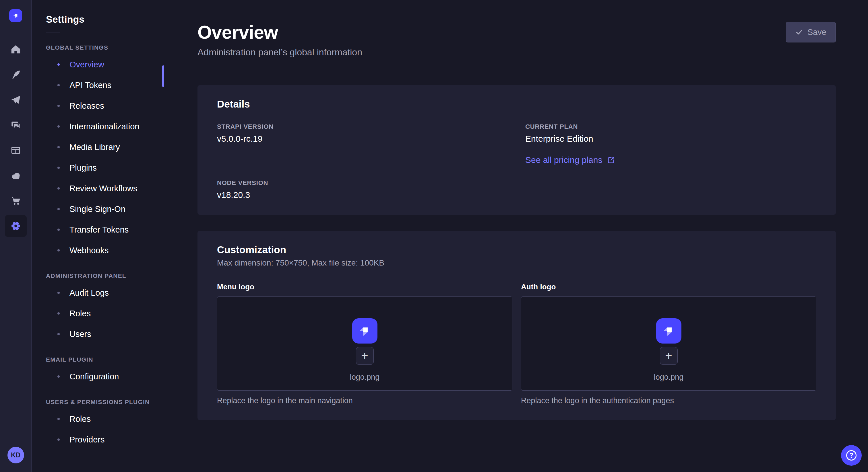  What do you see at coordinates (669, 331) in the screenshot?
I see `auth-logo-preview-strapi-icon` at bounding box center [669, 331].